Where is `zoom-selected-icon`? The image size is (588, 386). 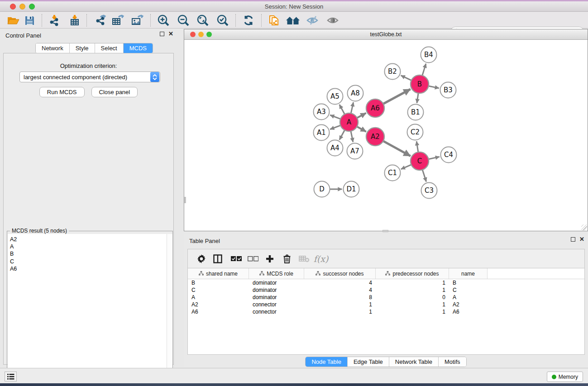
zoom-selected-icon is located at coordinates (223, 20).